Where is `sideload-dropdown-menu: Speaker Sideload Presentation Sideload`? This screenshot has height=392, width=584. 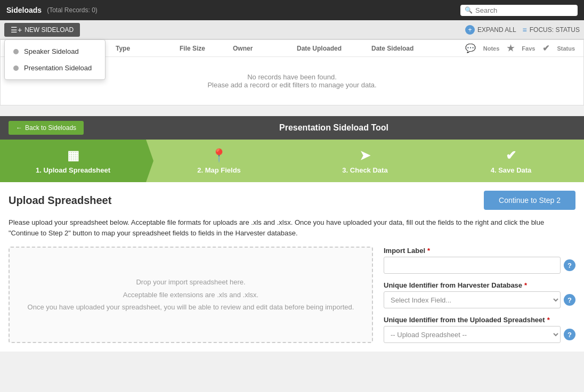 sideload-dropdown-menu: Speaker Sideload Presentation Sideload is located at coordinates (55, 60).